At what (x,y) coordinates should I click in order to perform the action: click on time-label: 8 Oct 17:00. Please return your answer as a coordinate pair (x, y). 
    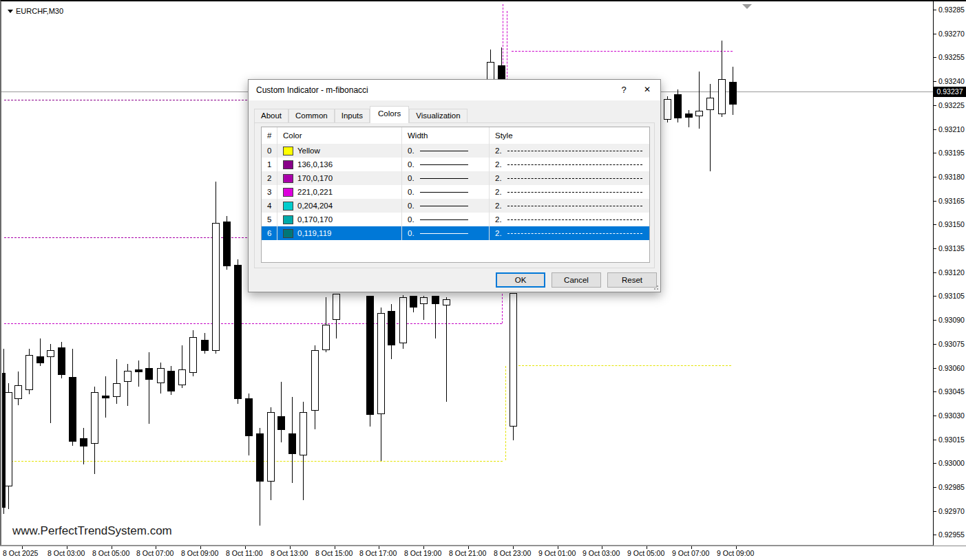
    Looking at the image, I should click on (378, 553).